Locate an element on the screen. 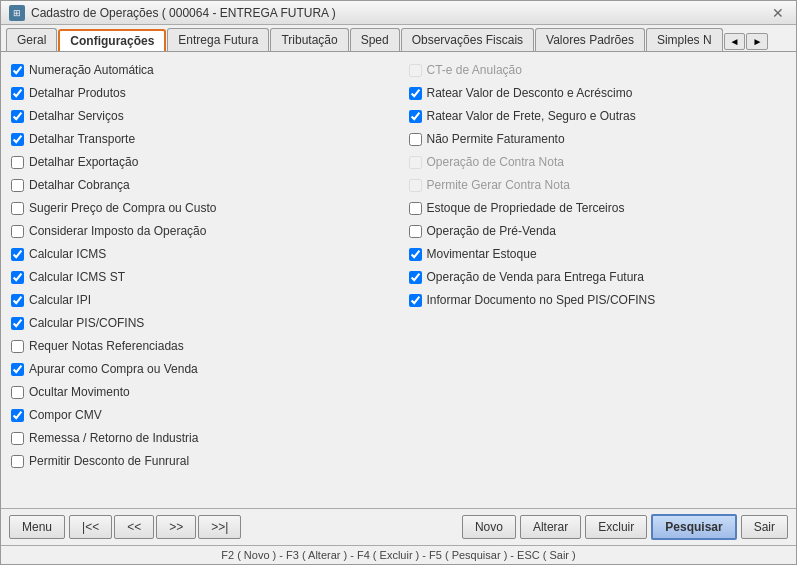  list-item: Informar Documento no Sped PIS/COFINS is located at coordinates (598, 300).